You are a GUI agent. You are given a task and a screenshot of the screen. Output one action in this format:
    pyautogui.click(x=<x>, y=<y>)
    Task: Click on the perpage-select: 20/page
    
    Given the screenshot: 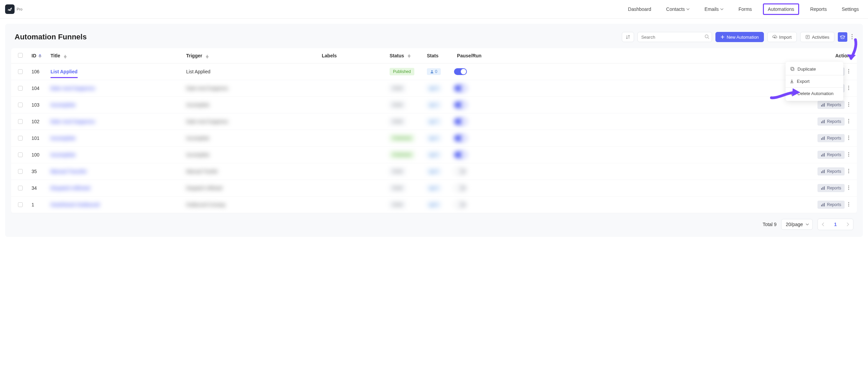 What is the action you would take?
    pyautogui.click(x=797, y=224)
    